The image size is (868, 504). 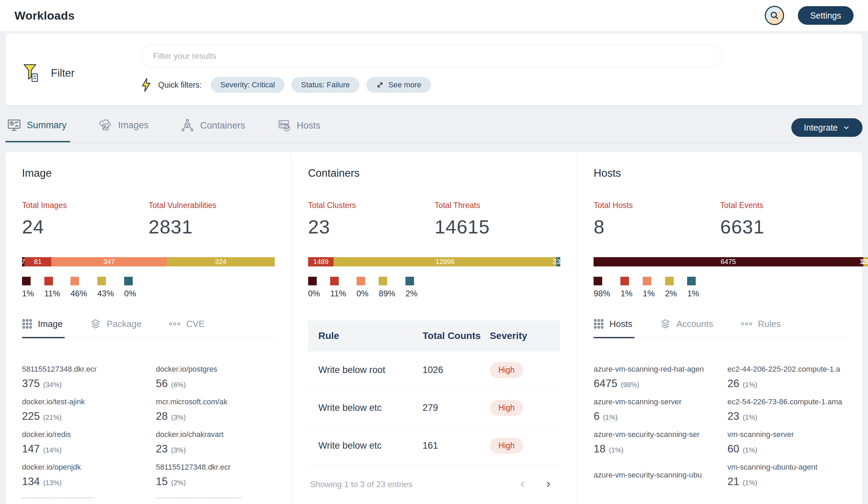 What do you see at coordinates (434, 130) in the screenshot?
I see `main-tabs: Summary Images Containers` at bounding box center [434, 130].